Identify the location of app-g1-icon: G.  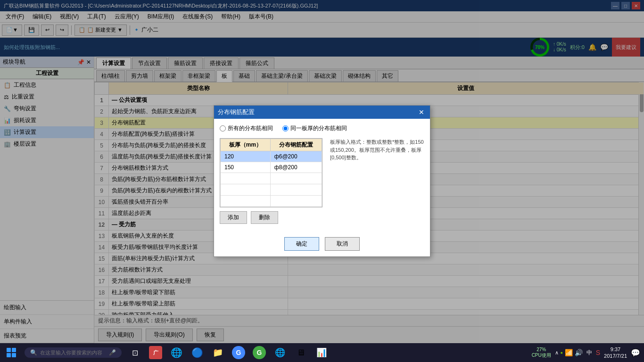
(239, 353).